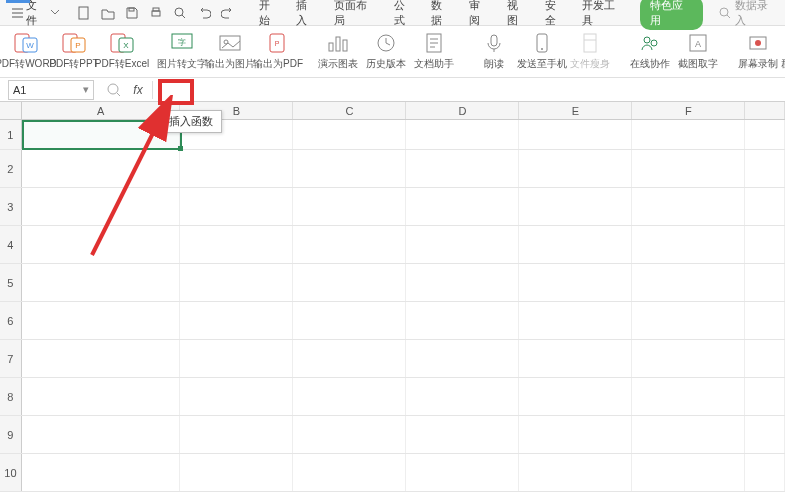 The image size is (785, 503). What do you see at coordinates (11, 320) in the screenshot?
I see `row-header: 6` at bounding box center [11, 320].